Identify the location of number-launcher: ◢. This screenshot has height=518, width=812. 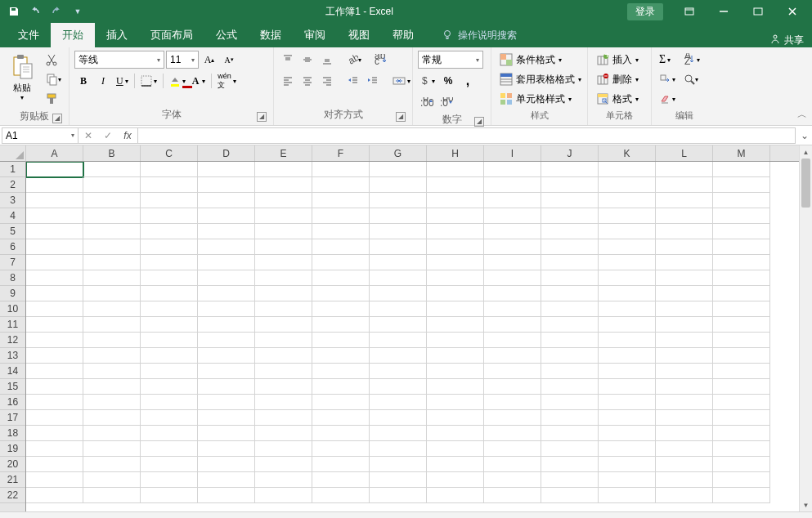
(479, 122).